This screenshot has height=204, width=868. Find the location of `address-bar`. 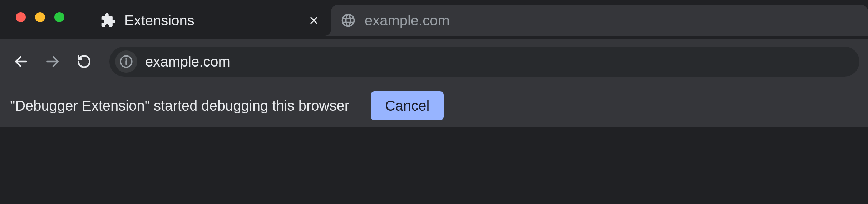

address-bar is located at coordinates (484, 62).